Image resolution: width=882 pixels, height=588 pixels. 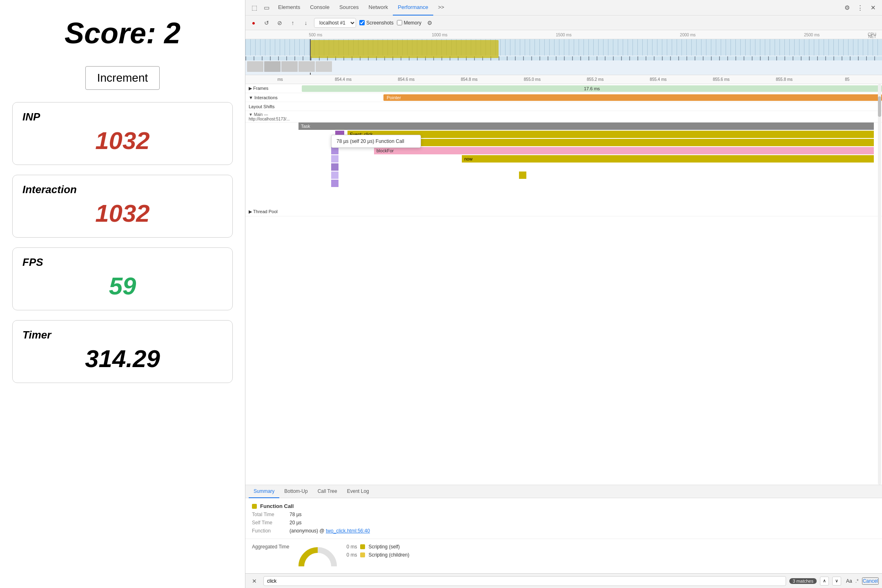 What do you see at coordinates (275, 98) in the screenshot?
I see `interactions-label: ▼ Interactions` at bounding box center [275, 98].